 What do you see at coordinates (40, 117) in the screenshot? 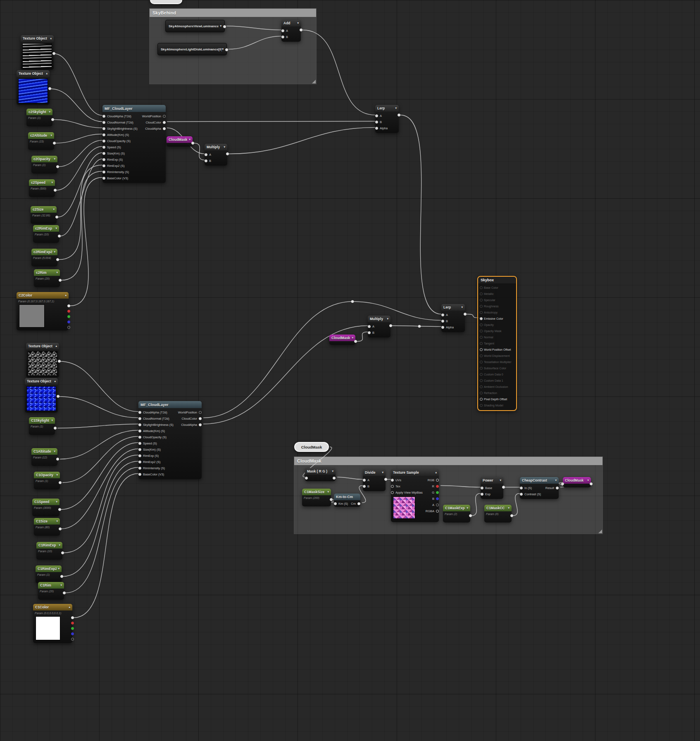
I see `param-node-c2skylight: c2Skylight▾Param (1)` at bounding box center [40, 117].